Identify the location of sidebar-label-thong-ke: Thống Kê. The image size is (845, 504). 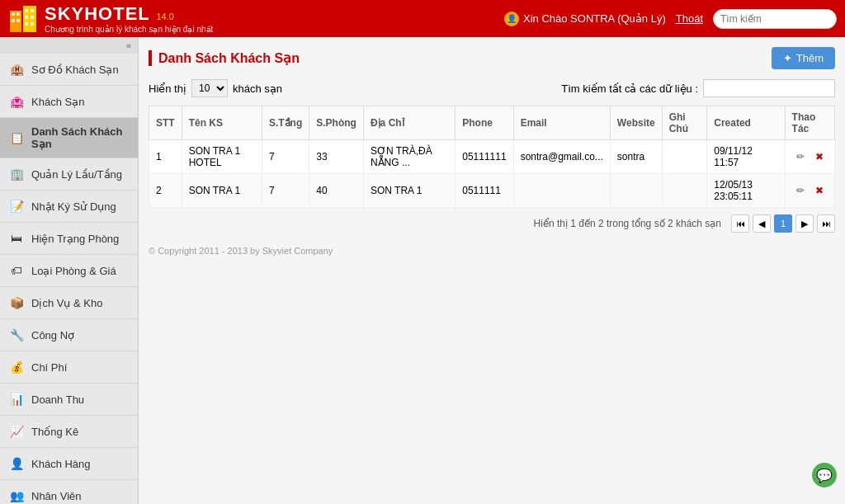
(81, 432).